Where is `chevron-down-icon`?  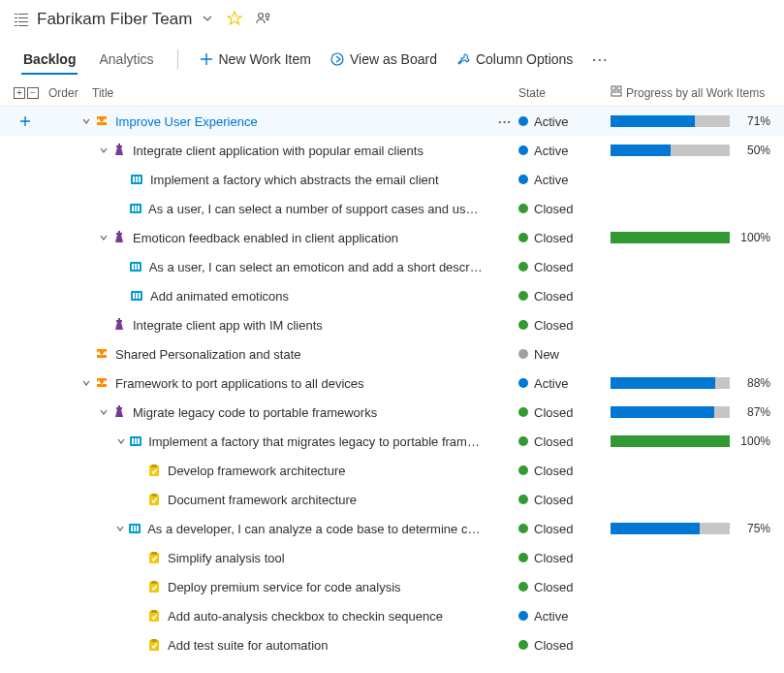 chevron-down-icon is located at coordinates (207, 19).